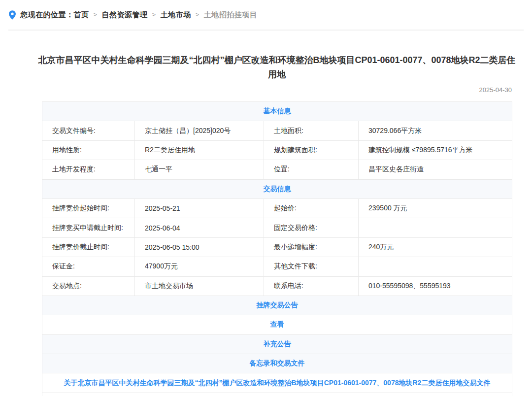 The height and width of the screenshot is (396, 532). I want to click on trade-document-link: 关于北京市昌平区中关村生命科学园三期及“北四村”棚户区改造和环境整治B地块项目C…, so click(277, 383).